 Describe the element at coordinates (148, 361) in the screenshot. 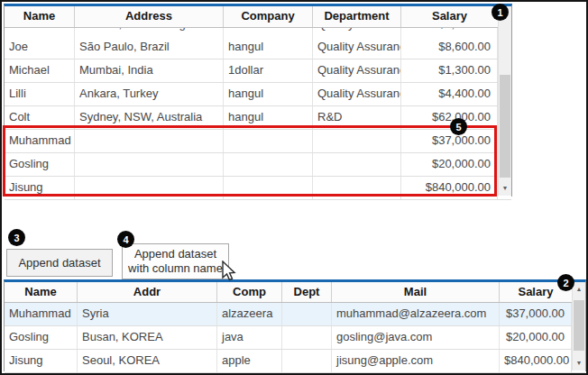

I see `grid-cell: Seoul, KOREA` at that location.